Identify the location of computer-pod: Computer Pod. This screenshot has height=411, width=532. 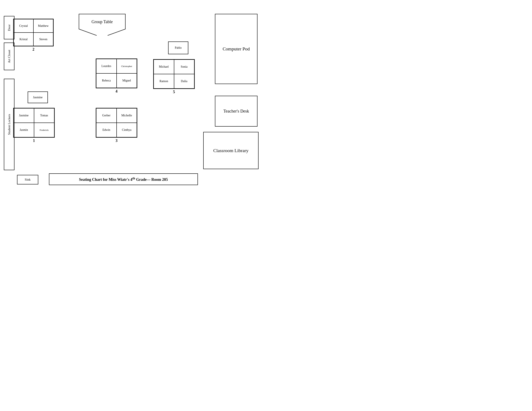
(236, 49).